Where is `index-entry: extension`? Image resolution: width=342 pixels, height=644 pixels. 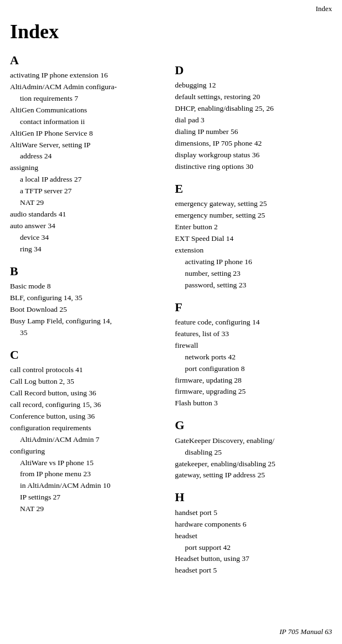 index-entry: extension is located at coordinates (256, 250).